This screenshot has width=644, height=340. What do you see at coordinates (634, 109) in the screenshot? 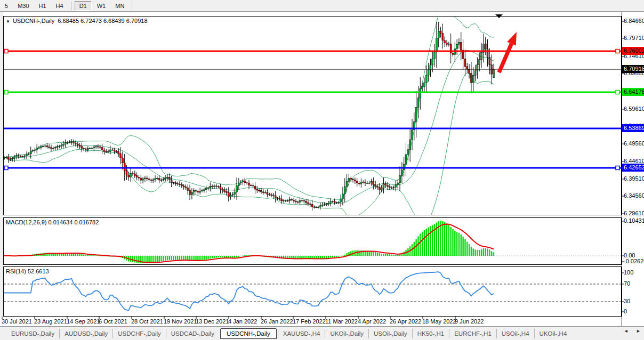
I see `price-axis-tick: 6.59610` at bounding box center [634, 109].